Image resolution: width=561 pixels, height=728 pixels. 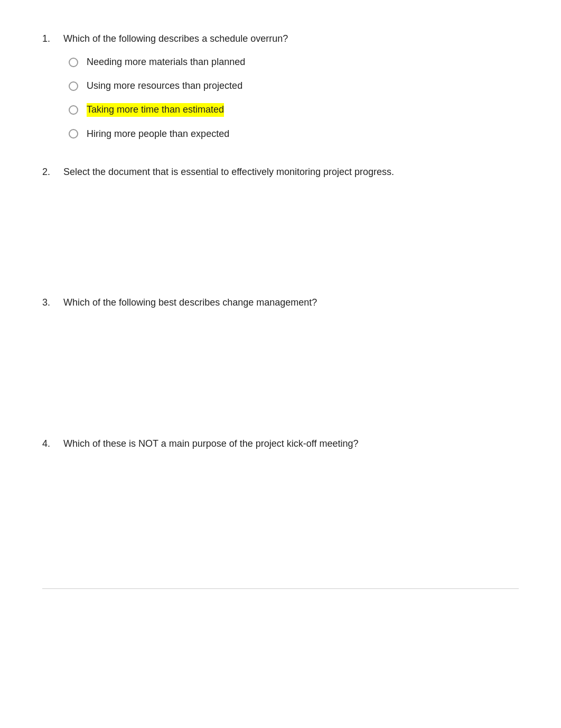 I want to click on question-2-number: 2., so click(x=53, y=172).